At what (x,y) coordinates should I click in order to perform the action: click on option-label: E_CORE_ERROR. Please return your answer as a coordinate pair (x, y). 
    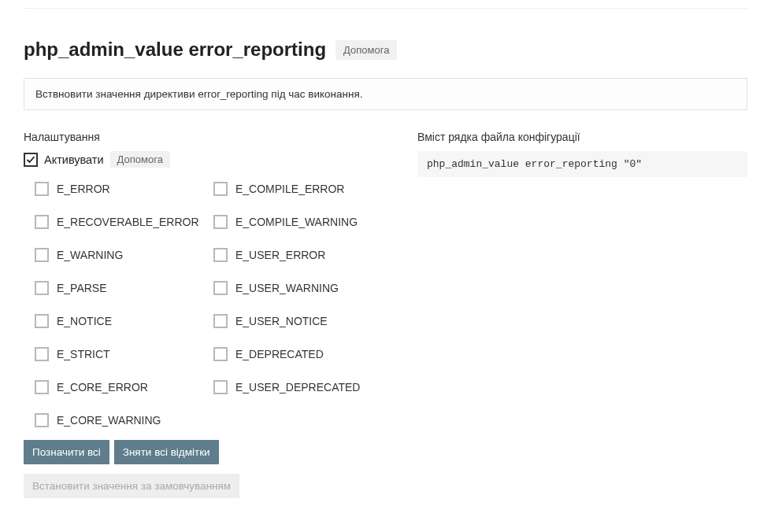
    Looking at the image, I should click on (102, 387).